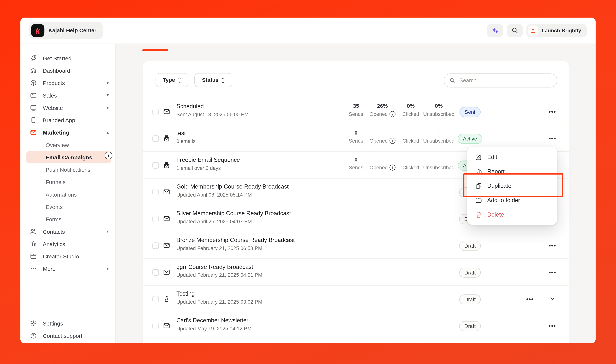 The height and width of the screenshot is (364, 616). What do you see at coordinates (172, 80) in the screenshot?
I see `type-filter-dropdown: Type ⌃⌃` at bounding box center [172, 80].